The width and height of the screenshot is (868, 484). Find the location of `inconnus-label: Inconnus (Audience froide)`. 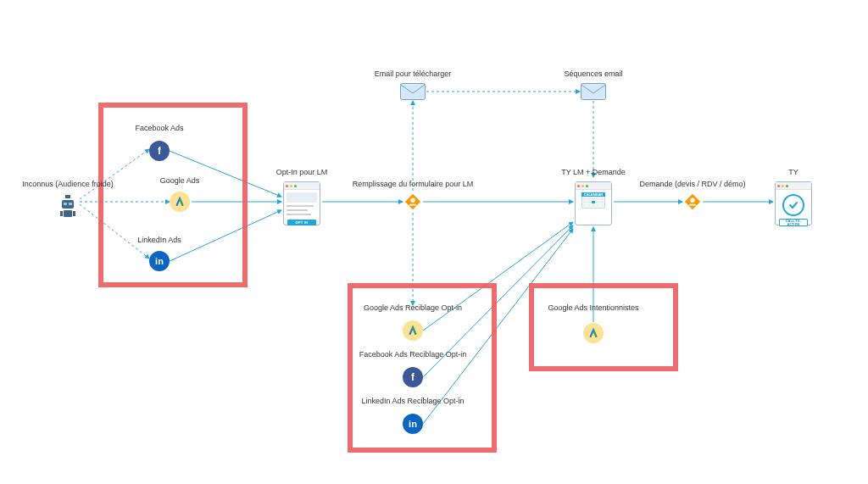

inconnus-label: Inconnus (Audience froide) is located at coordinates (68, 184).